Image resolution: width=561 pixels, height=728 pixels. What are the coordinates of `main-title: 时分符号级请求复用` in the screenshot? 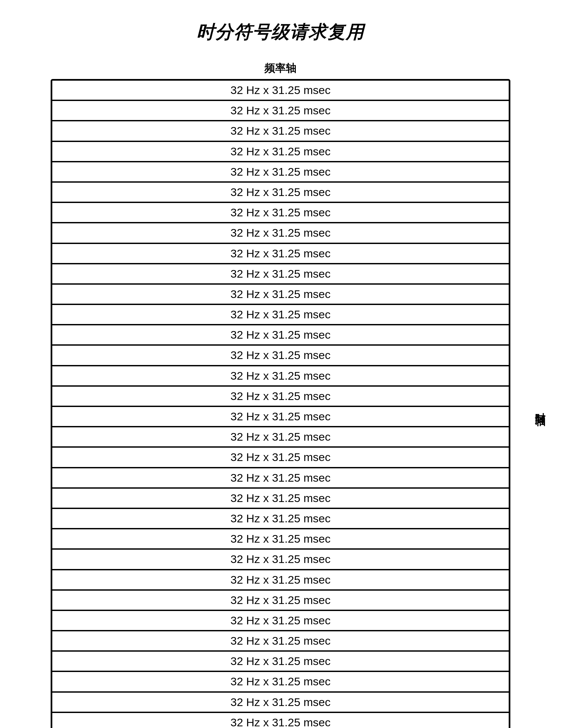 It's located at (280, 32).